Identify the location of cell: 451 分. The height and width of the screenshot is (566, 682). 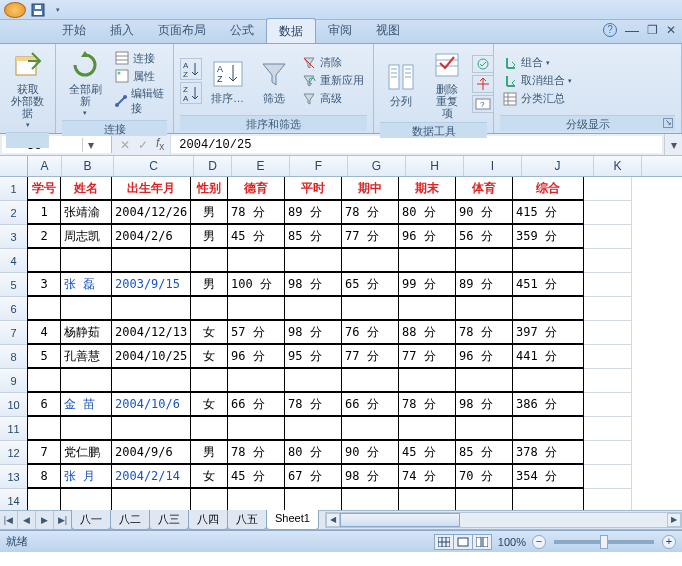
(548, 284).